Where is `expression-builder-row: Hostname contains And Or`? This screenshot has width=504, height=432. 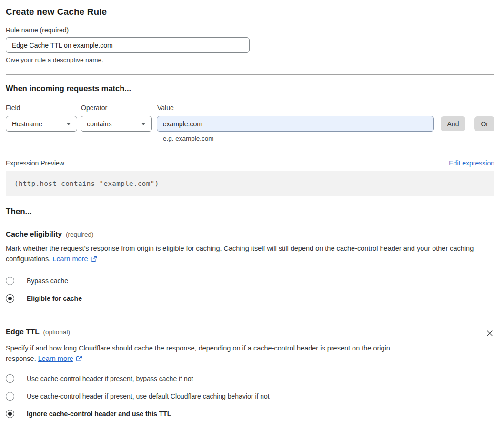 expression-builder-row: Hostname contains And Or is located at coordinates (250, 124).